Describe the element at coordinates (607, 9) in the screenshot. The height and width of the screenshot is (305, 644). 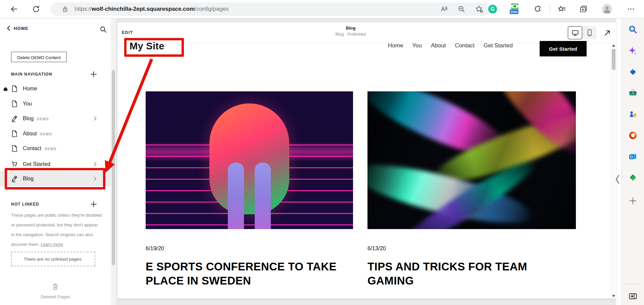
I see `profile-avatar` at that location.